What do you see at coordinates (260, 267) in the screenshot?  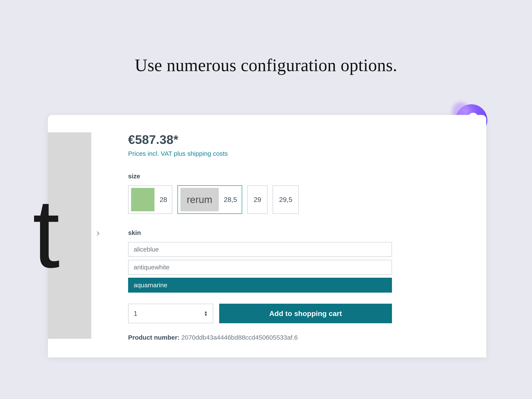 I see `skin-option-antiquewhite: antiquewhite` at bounding box center [260, 267].